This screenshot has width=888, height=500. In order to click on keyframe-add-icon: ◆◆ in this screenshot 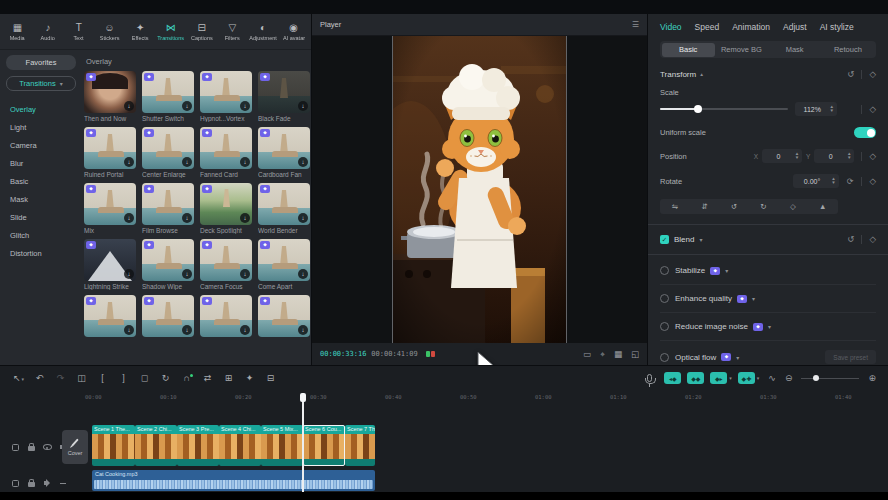, I will do `click(696, 378)`.